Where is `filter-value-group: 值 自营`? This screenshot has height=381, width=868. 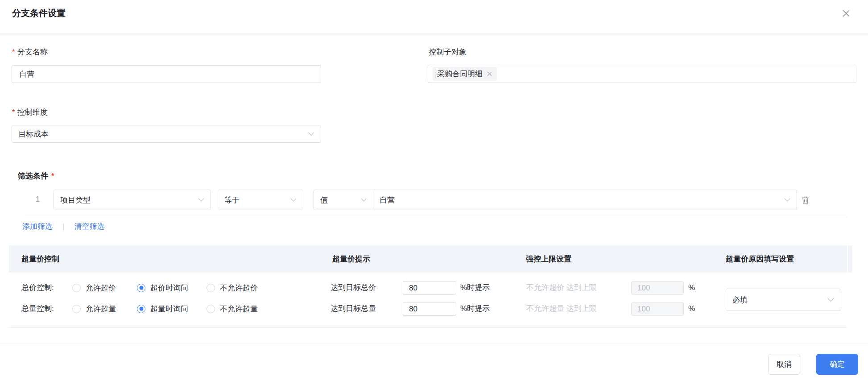
filter-value-group: 值 自营 is located at coordinates (555, 200).